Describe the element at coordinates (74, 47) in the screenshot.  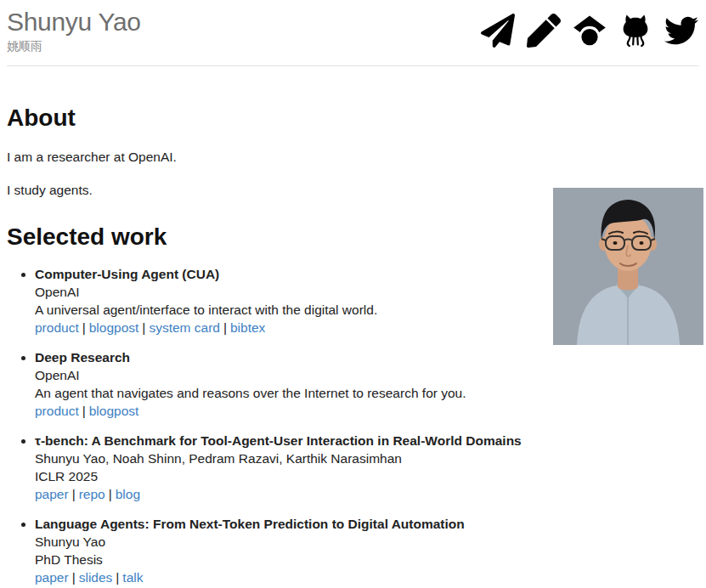
I see `chinese-name: 姚顺雨` at that location.